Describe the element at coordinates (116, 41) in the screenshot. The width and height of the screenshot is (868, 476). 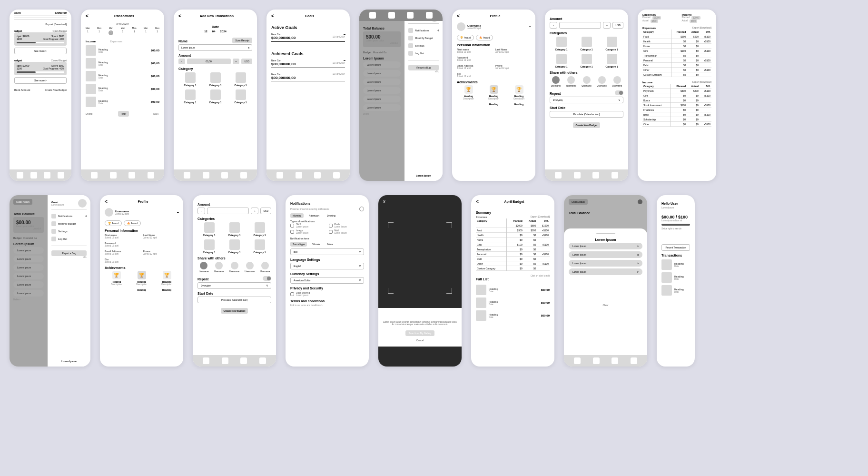
I see `tab-expenses: Expenses` at that location.